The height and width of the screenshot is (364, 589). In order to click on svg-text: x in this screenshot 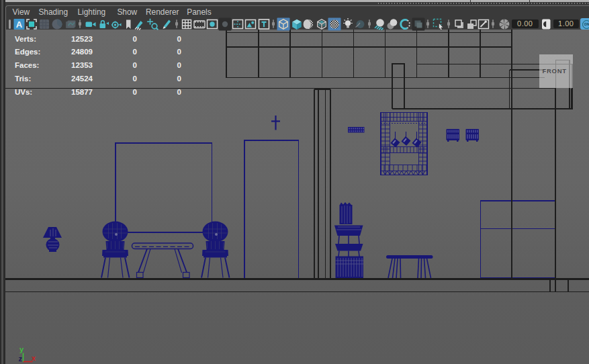, I will do `click(34, 358)`.